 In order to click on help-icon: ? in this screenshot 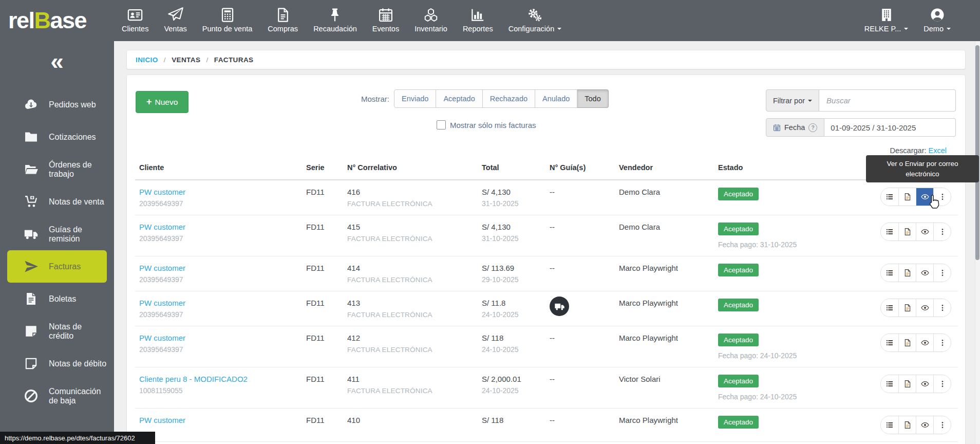, I will do `click(813, 127)`.